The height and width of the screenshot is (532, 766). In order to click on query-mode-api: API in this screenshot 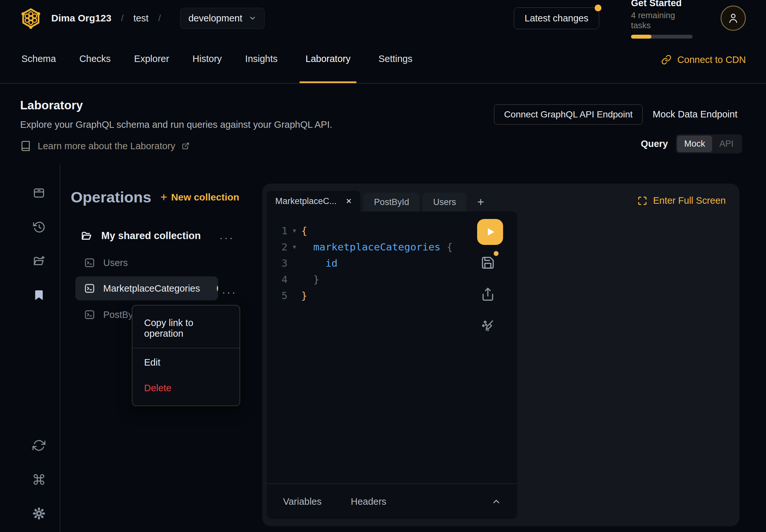, I will do `click(726, 144)`.